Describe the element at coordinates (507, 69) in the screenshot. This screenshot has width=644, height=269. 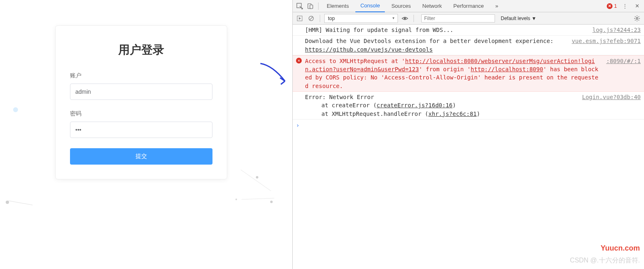
I see `origin-url-link: http://localhost:8090` at that location.